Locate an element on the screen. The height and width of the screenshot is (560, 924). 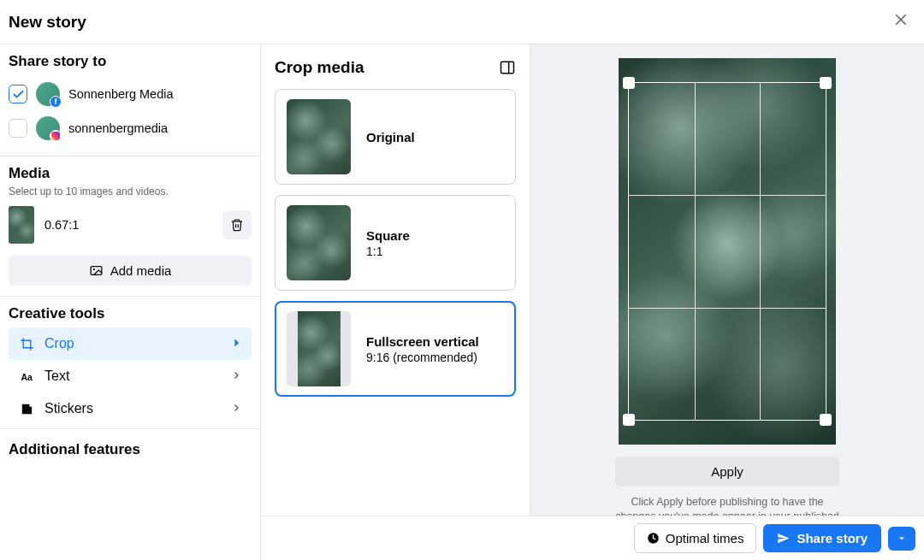
share-target-facebook: f Sonnenberg Media is located at coordinates (130, 94).